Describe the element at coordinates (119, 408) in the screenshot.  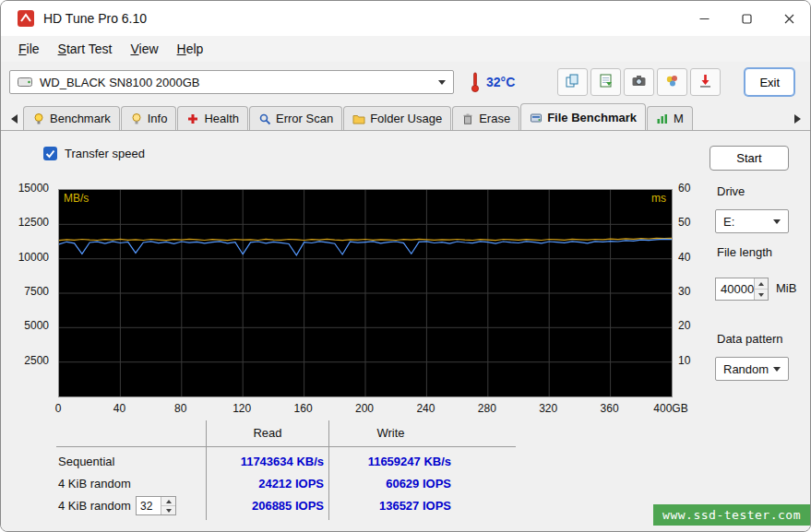
I see `axis-tick: 40` at that location.